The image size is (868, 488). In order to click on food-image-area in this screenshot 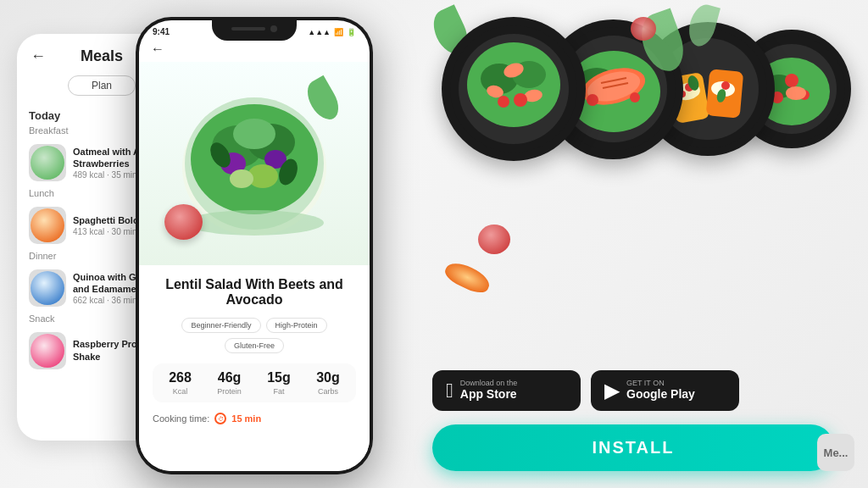, I will do `click(254, 164)`.